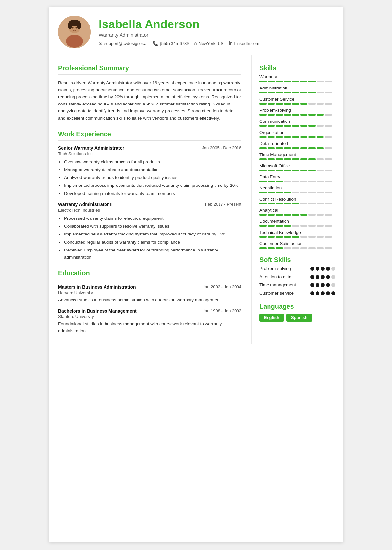 Image resolution: width=392 pixels, height=550 pixels. I want to click on skill-name: Customer Satisfaction, so click(297, 244).